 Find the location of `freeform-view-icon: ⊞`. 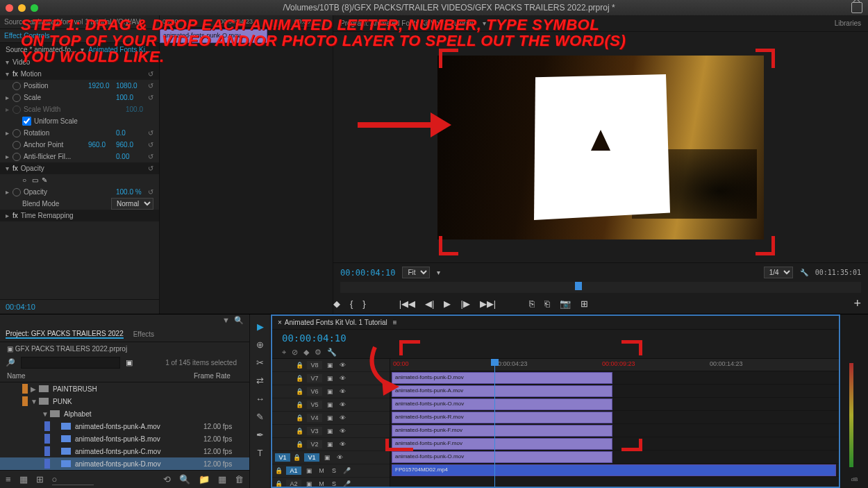

freeform-view-icon: ⊞ is located at coordinates (40, 479).